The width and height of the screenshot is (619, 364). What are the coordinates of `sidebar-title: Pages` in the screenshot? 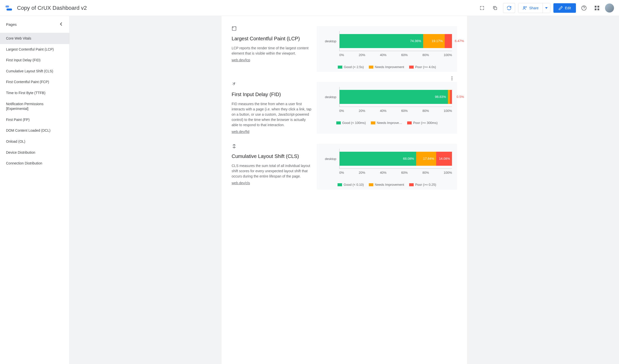 It's located at (12, 25).